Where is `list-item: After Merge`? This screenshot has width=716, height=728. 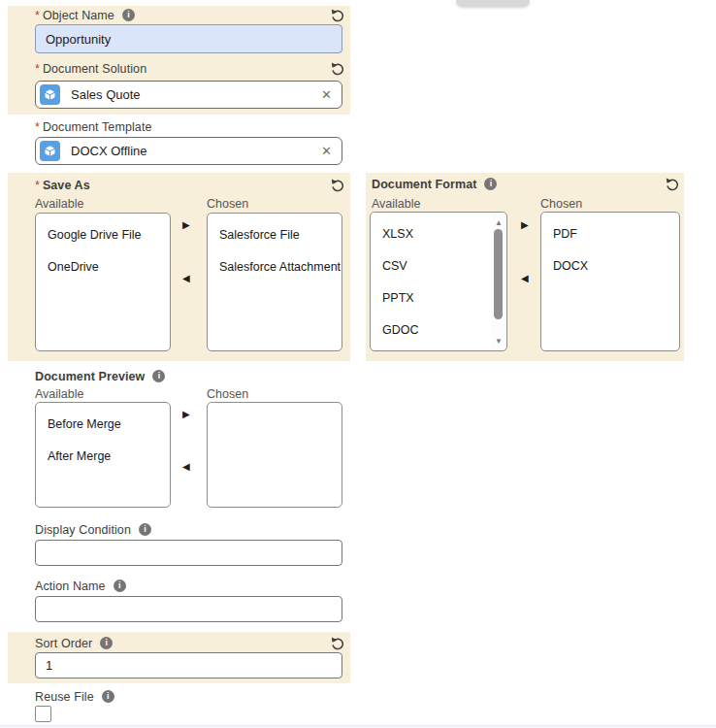 list-item: After Merge is located at coordinates (103, 456).